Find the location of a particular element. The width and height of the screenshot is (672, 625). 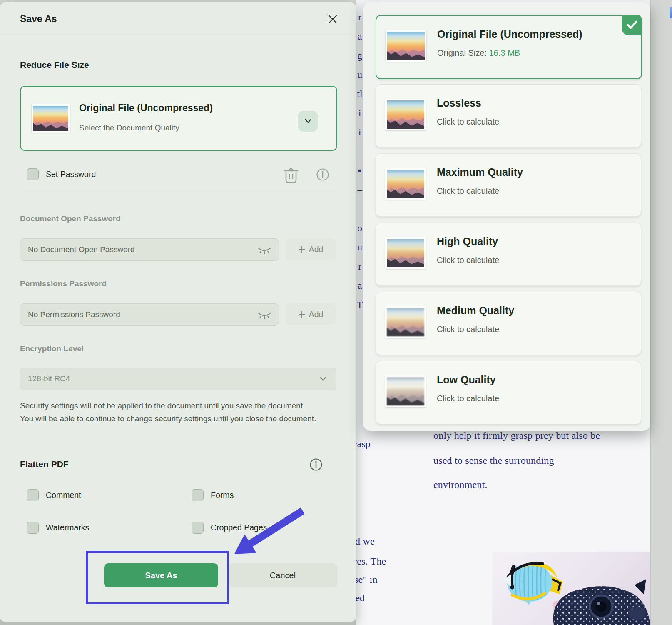

watermarks-checkbox is located at coordinates (32, 528).